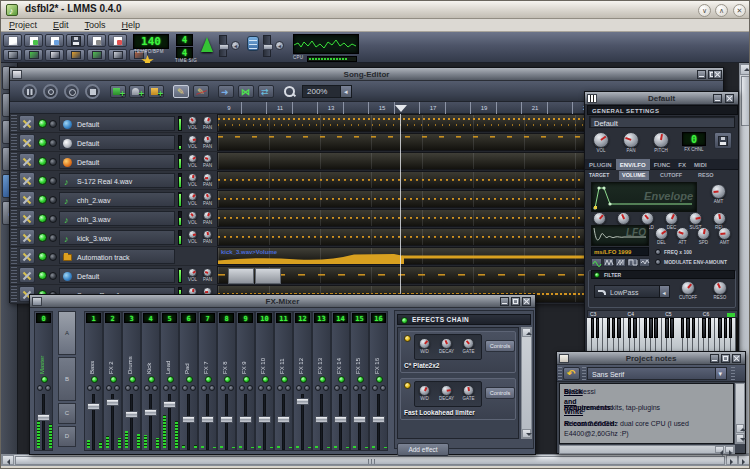 The width and height of the screenshot is (750, 469). Describe the element at coordinates (597, 275) in the screenshot. I see `filter-enable-led` at that location.